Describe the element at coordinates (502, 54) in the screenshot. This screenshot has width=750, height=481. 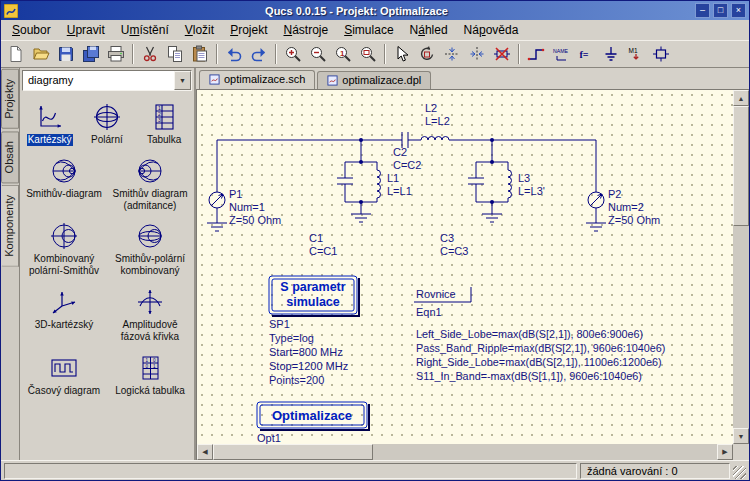
I see `deactivate-button` at that location.